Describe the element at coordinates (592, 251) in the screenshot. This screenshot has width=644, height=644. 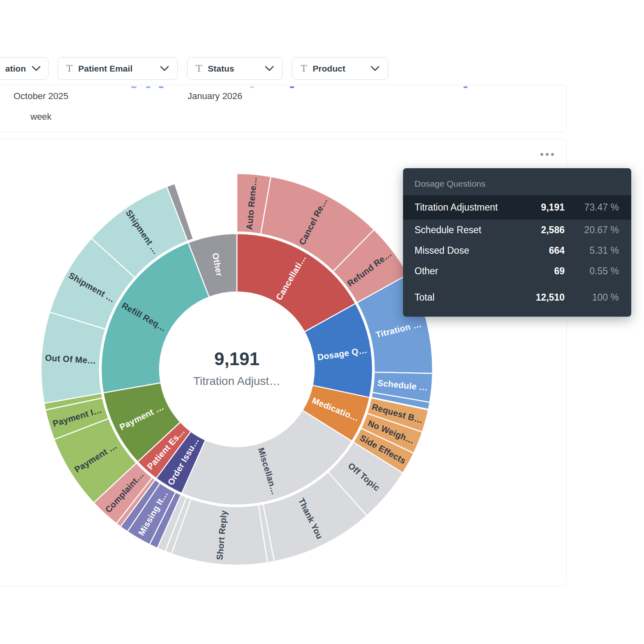
I see `tooltip-row-pct: 5.31 %` at that location.